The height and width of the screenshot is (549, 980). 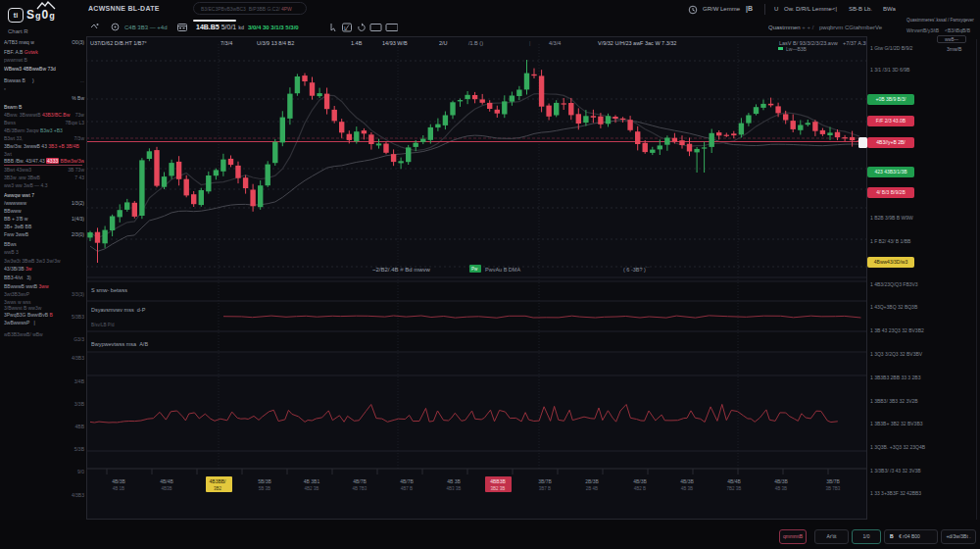 What do you see at coordinates (110, 290) in the screenshot?
I see `svg-text: S smw- betwss` at bounding box center [110, 290].